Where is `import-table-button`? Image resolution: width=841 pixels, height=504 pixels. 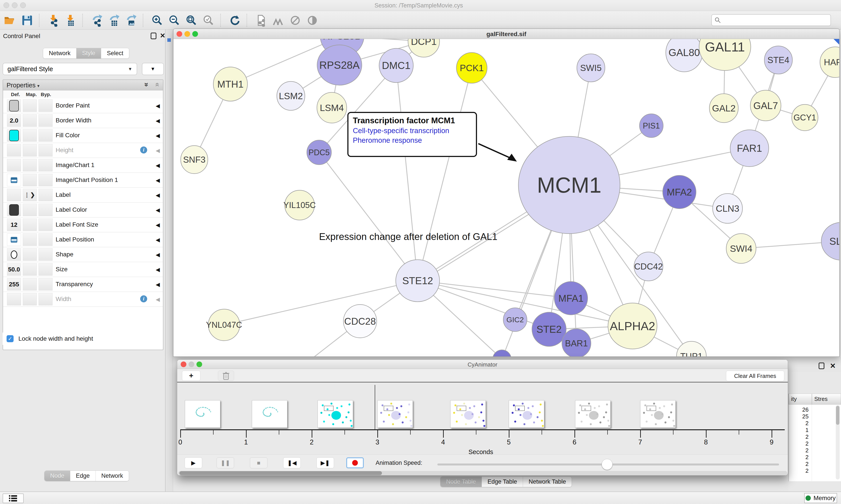
import-table-button is located at coordinates (71, 20).